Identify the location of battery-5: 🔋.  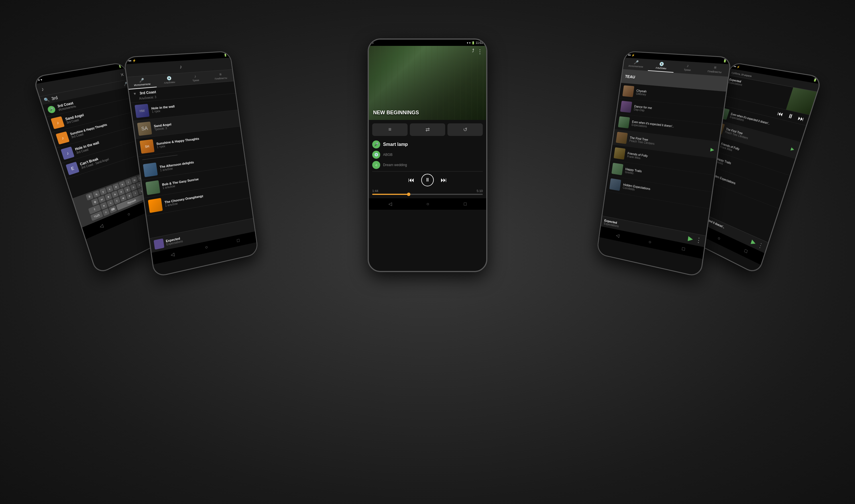
(815, 79).